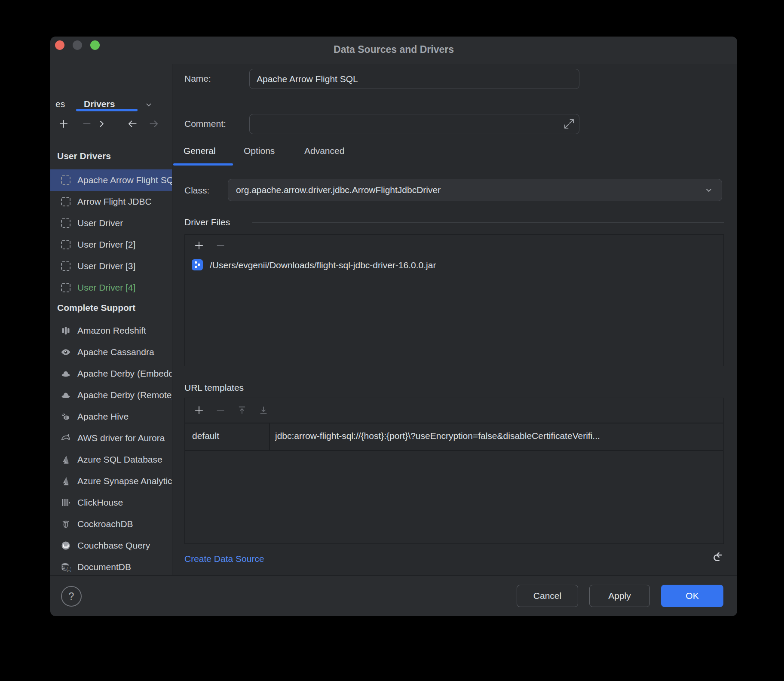 This screenshot has height=681, width=784. Describe the element at coordinates (270, 436) in the screenshot. I see `url-table-column-divider` at that location.